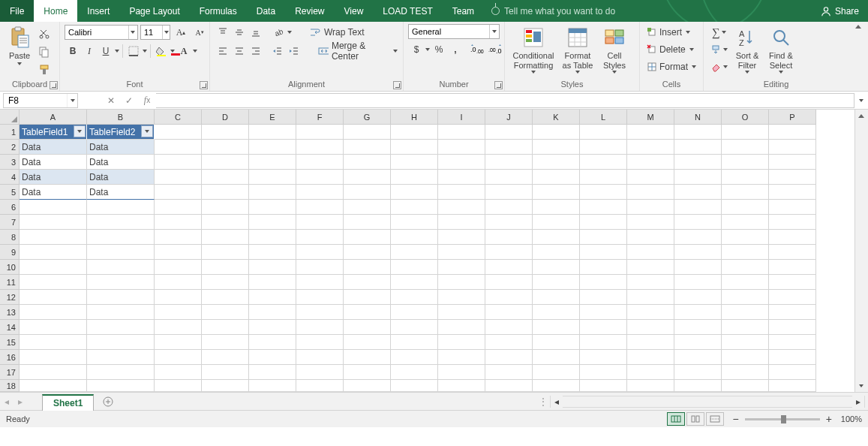  What do you see at coordinates (218, 11) in the screenshot?
I see `tab-formulas: Formulas` at bounding box center [218, 11].